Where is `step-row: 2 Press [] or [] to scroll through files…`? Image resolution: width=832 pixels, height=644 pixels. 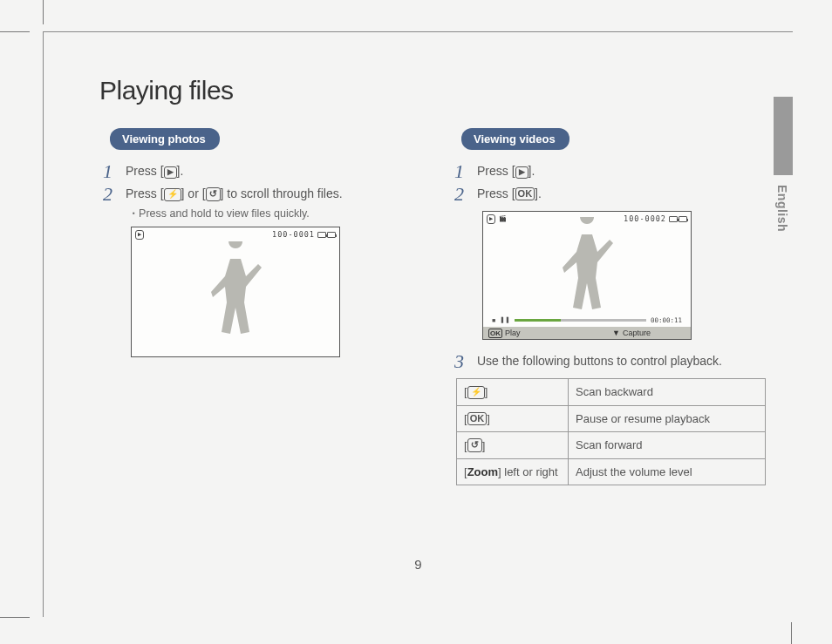 step-row: 2 Press [] or [] to scroll through files… is located at coordinates (263, 194).